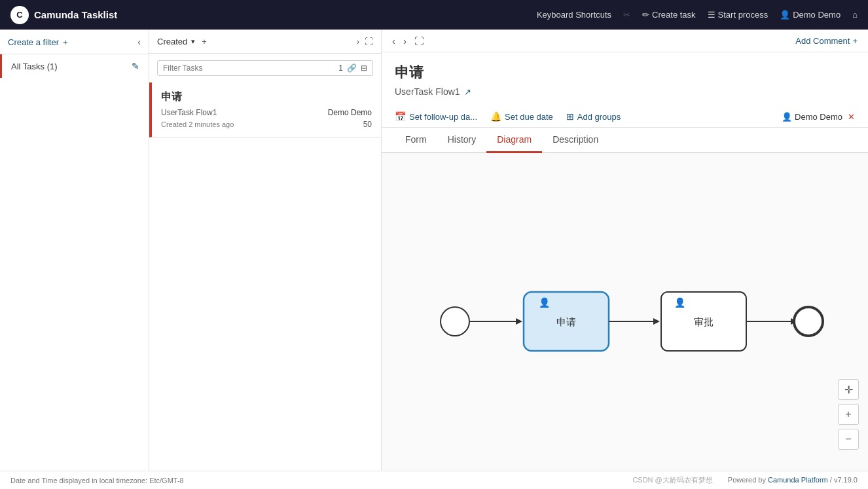 This screenshot has height=489, width=868. What do you see at coordinates (172, 42) in the screenshot?
I see `sort-label: Created` at bounding box center [172, 42].